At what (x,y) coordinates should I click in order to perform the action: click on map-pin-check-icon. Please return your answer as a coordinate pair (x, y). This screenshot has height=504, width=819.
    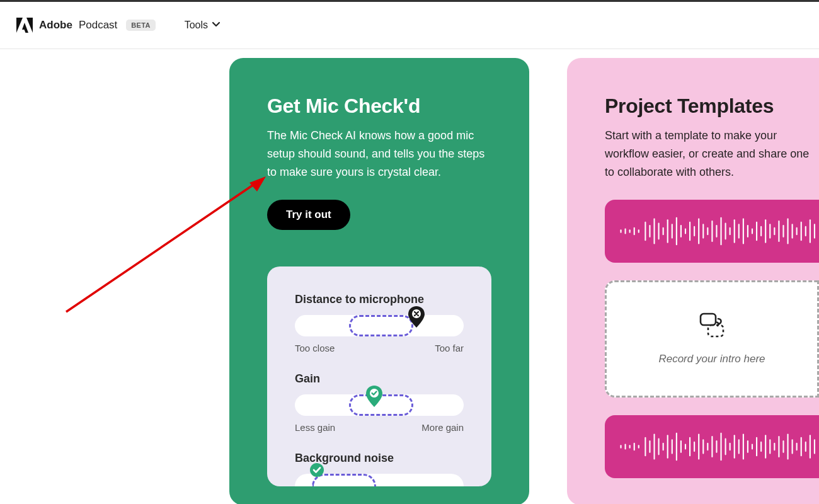
    Looking at the image, I should click on (374, 398).